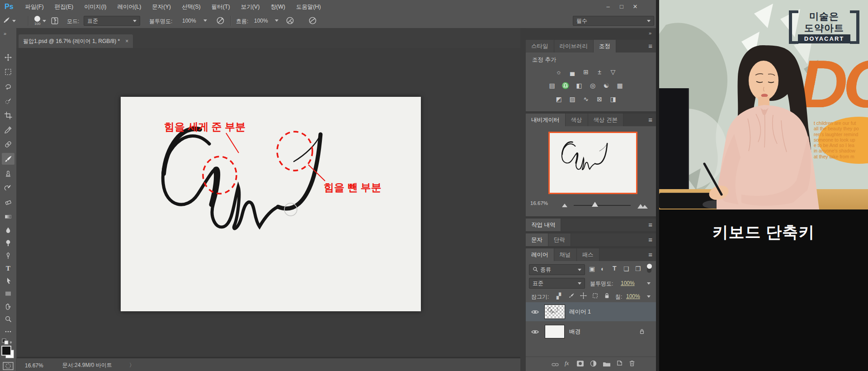  What do you see at coordinates (8, 332) in the screenshot?
I see `more-tools-icon` at bounding box center [8, 332].